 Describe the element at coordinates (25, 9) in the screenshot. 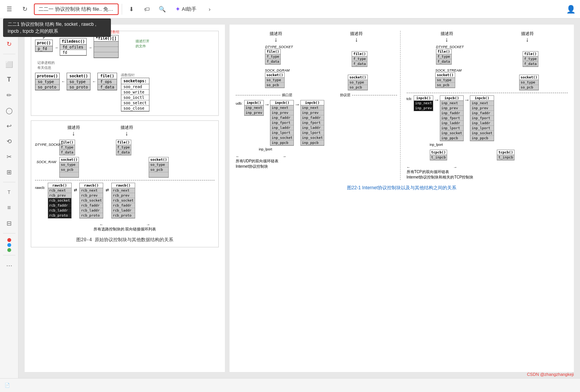

I see `refresh-button: ↻` at that location.